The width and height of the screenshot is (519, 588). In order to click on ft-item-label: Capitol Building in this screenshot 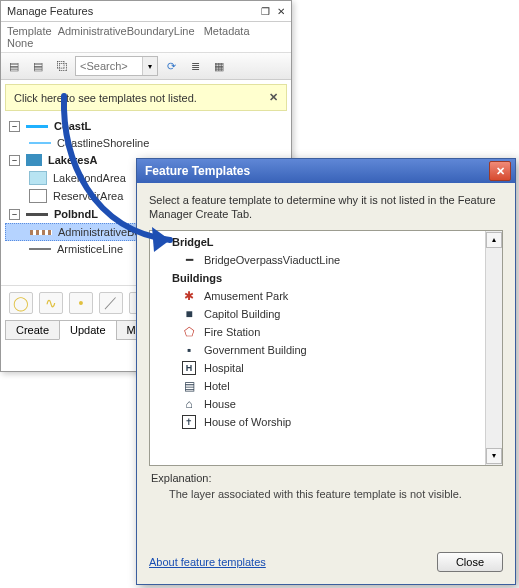, I will do `click(242, 314)`.